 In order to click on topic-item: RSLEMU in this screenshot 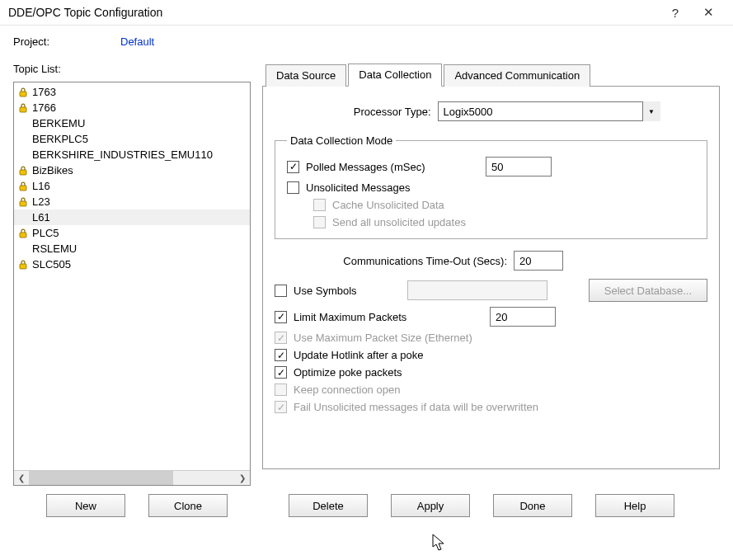, I will do `click(132, 249)`.